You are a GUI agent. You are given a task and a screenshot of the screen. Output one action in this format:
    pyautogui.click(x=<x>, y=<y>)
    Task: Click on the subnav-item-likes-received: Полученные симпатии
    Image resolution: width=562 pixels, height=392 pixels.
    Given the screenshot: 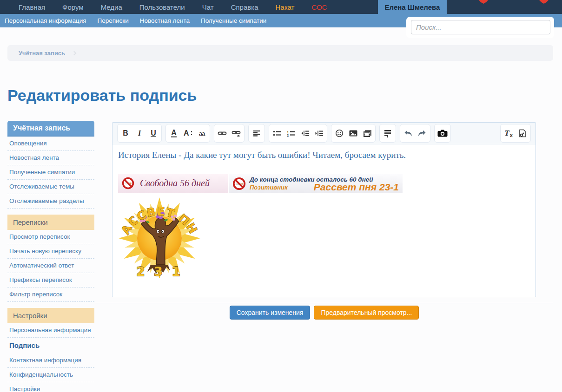 What is the action you would take?
    pyautogui.click(x=233, y=20)
    